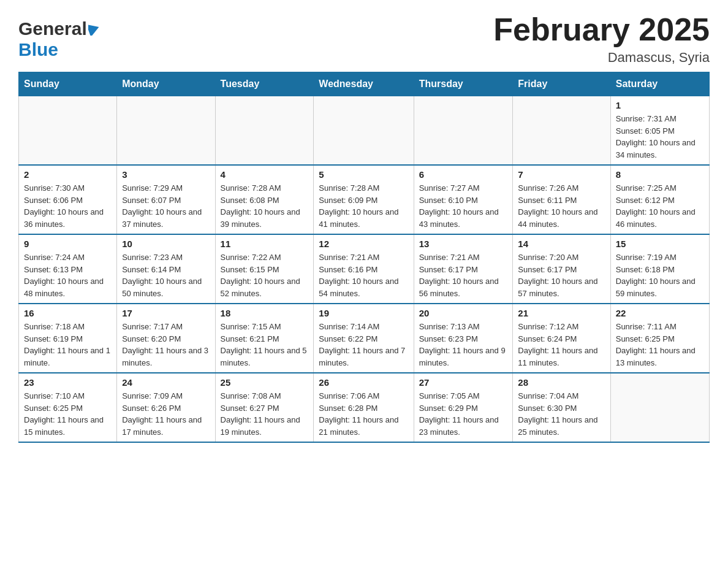  What do you see at coordinates (561, 339) in the screenshot?
I see `calendar-cell: 21Sunrise: 7:12 AM Sunset: 6:24 PM Dayli…` at bounding box center [561, 339].